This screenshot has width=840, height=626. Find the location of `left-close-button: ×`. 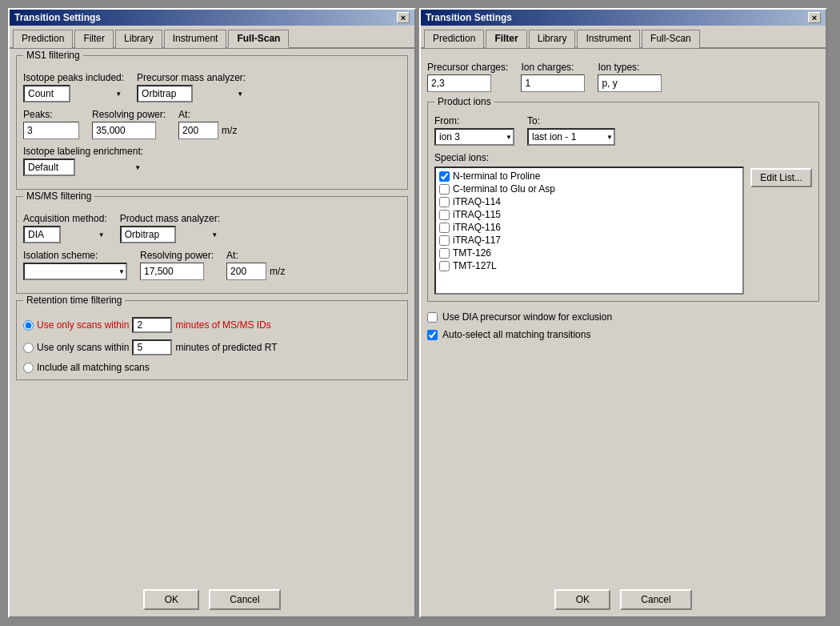

left-close-button: × is located at coordinates (403, 18).